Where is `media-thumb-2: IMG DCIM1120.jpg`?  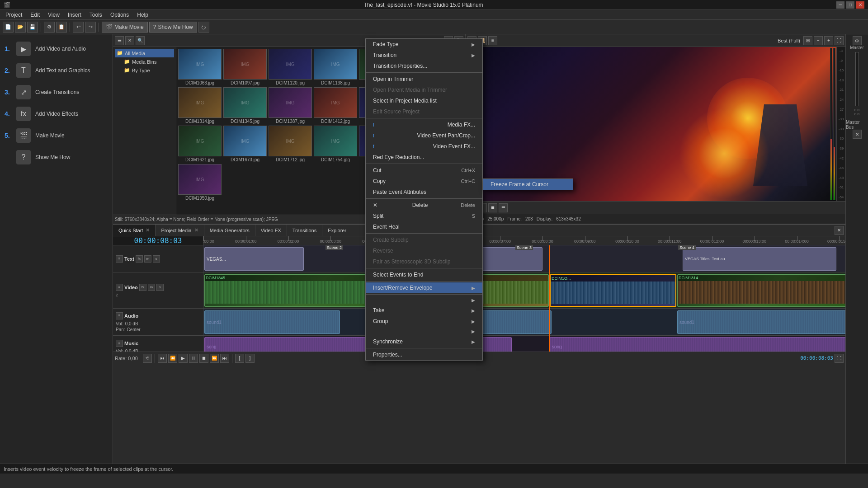
media-thumb-2: IMG DCIM1120.jpg is located at coordinates (290, 67).